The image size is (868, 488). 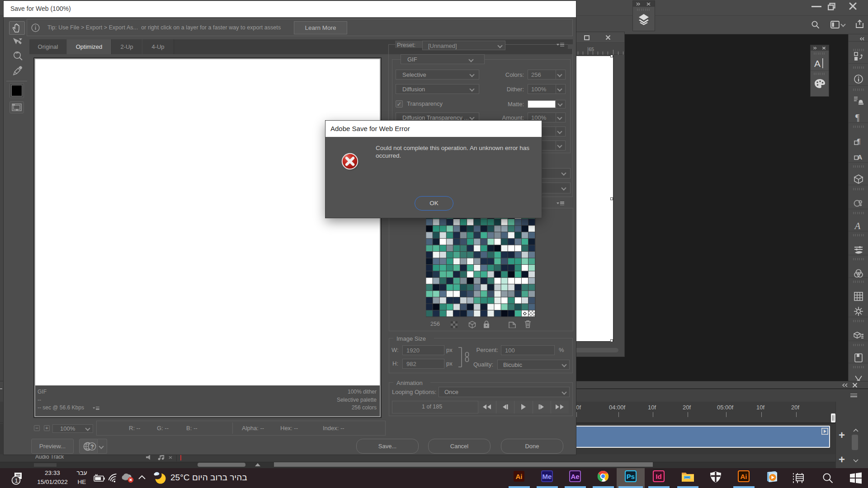 What do you see at coordinates (575, 476) in the screenshot?
I see `svg-text: Ae` at bounding box center [575, 476].